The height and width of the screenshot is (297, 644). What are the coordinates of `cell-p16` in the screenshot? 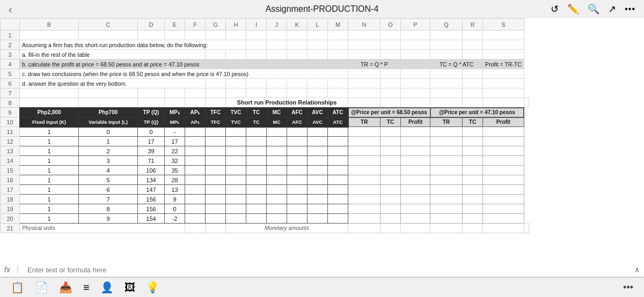 It's located at (415, 180).